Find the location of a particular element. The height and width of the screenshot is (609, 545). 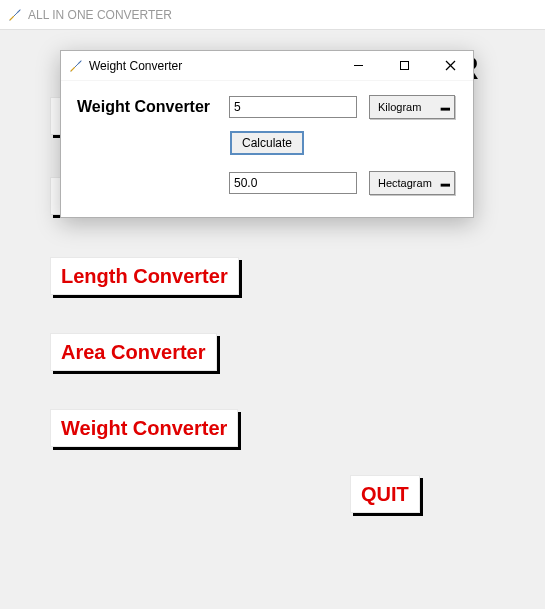

close-icon is located at coordinates (450, 66).